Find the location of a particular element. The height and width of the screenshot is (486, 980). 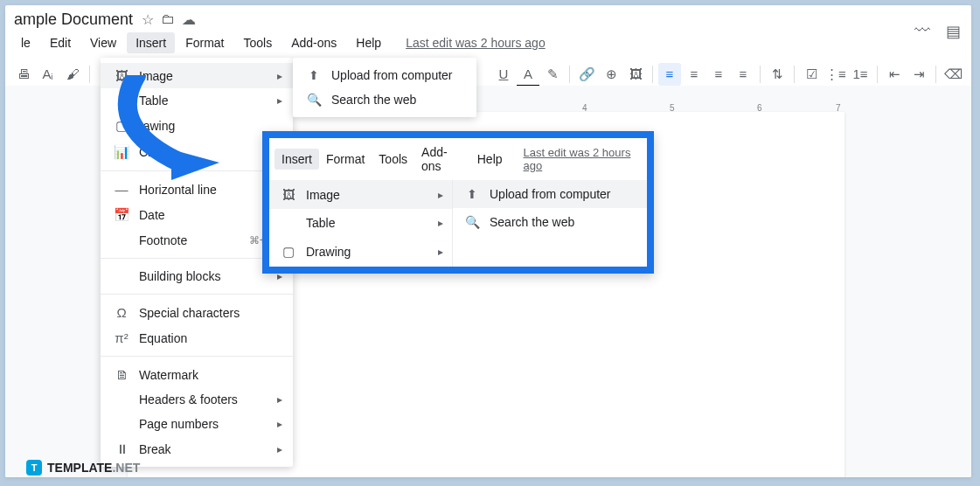

menu-format: Format is located at coordinates (205, 43).